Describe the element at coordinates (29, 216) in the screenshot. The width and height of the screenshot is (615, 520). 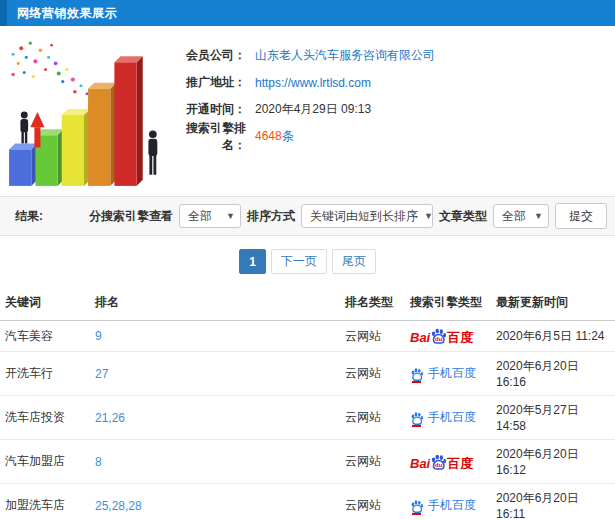
I see `result-label: 结果:` at that location.